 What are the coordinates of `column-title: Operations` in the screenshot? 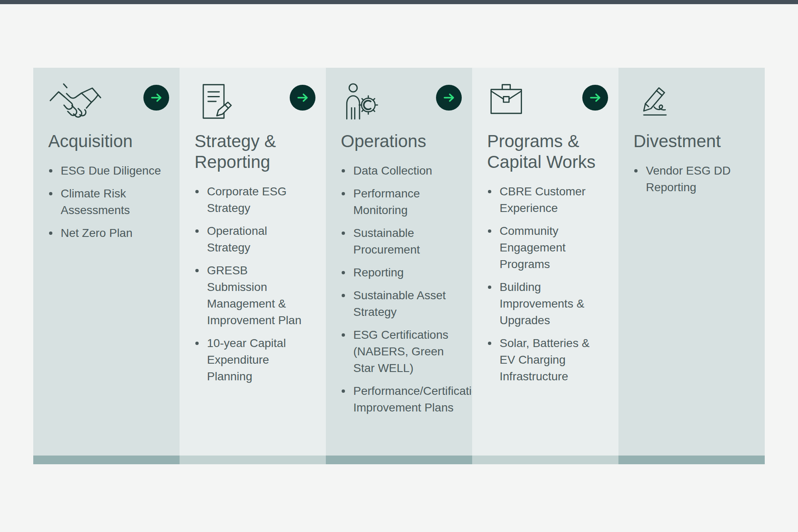 It's located at (399, 141).